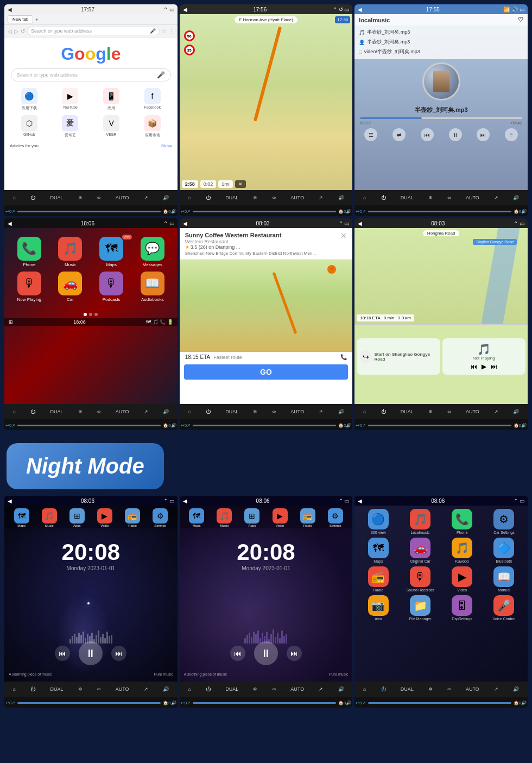  Describe the element at coordinates (516, 212) in the screenshot. I see `home-icon-music: 🏠` at that location.